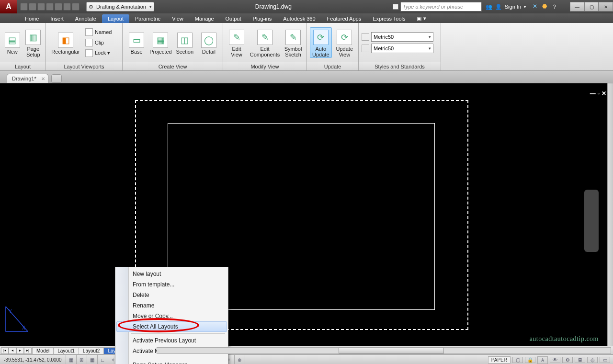 This screenshot has width=613, height=364. I want to click on layout-tab-layout2: Layout2, so click(91, 351).